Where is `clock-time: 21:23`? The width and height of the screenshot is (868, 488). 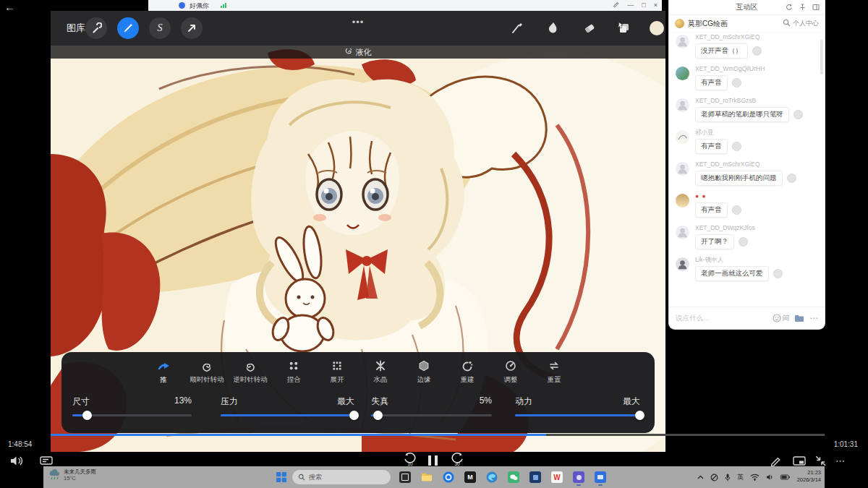
clock-time: 21:23 is located at coordinates (814, 473).